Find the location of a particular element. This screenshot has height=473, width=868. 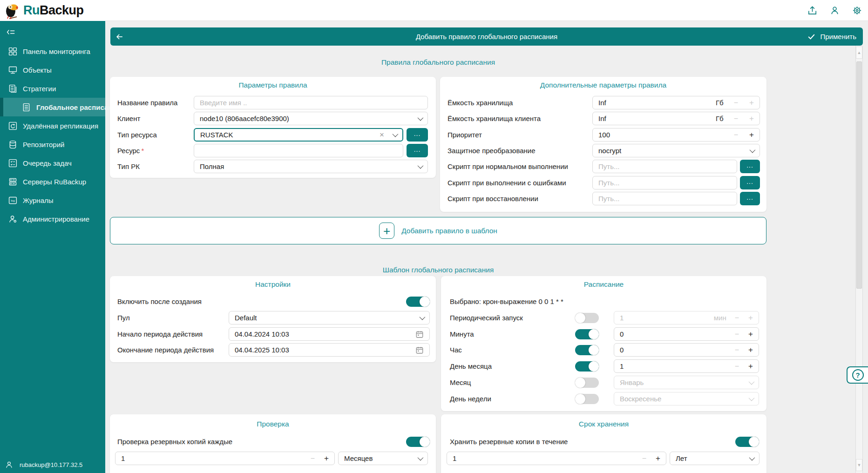

period-end-input: 04.04.2025 10:03 is located at coordinates (329, 350).